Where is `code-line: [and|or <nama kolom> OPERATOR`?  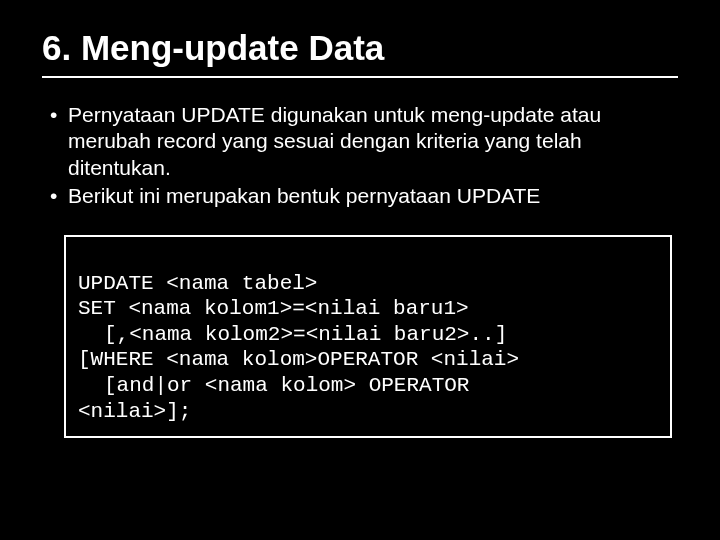
code-line: [and|or <nama kolom> OPERATOR is located at coordinates (368, 386).